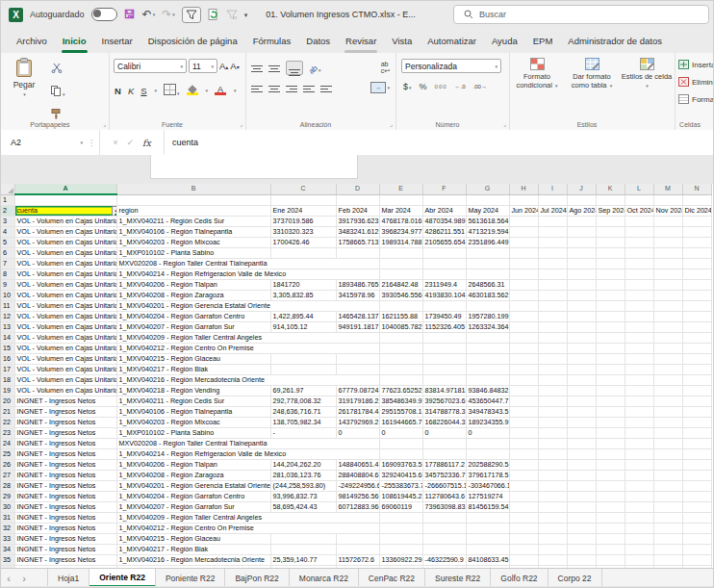 The width and height of the screenshot is (714, 588). I want to click on cell-H10, so click(523, 294).